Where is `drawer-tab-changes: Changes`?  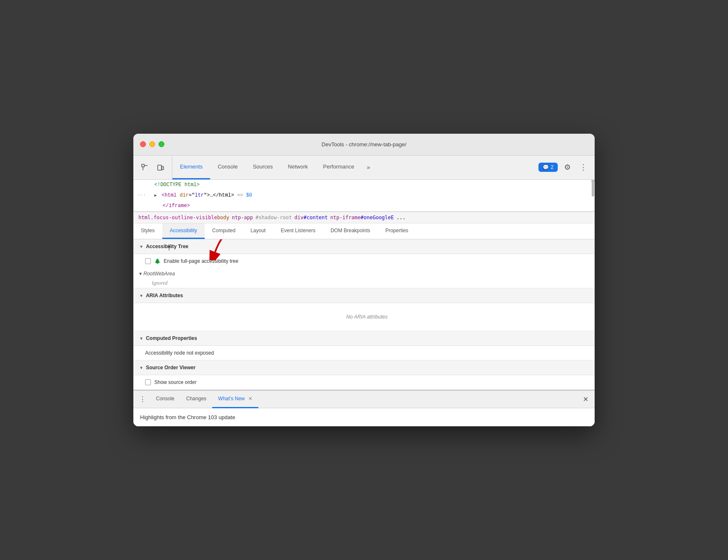 drawer-tab-changes: Changes is located at coordinates (196, 399).